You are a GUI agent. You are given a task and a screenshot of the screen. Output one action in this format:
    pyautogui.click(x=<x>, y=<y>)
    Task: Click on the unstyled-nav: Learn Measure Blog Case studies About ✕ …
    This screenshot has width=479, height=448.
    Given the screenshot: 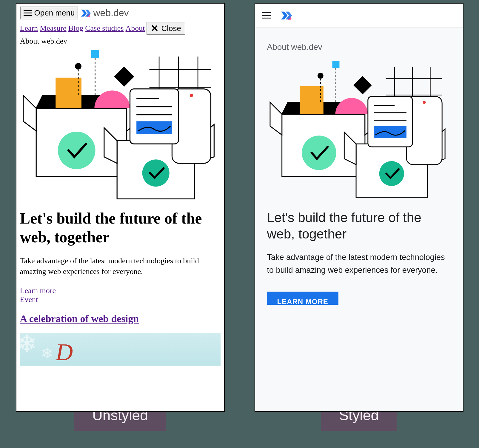 What is the action you would take?
    pyautogui.click(x=120, y=28)
    